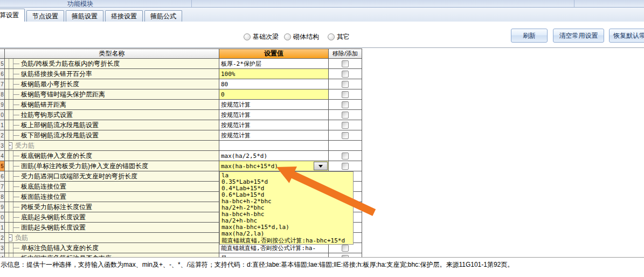 This screenshot has height=277, width=644. Describe the element at coordinates (257, 265) in the screenshot. I see `status-hint-text: 示信息：提供十一种选择，支持输入函数为max、min及+、-、*、/运算符；支持…` at that location.